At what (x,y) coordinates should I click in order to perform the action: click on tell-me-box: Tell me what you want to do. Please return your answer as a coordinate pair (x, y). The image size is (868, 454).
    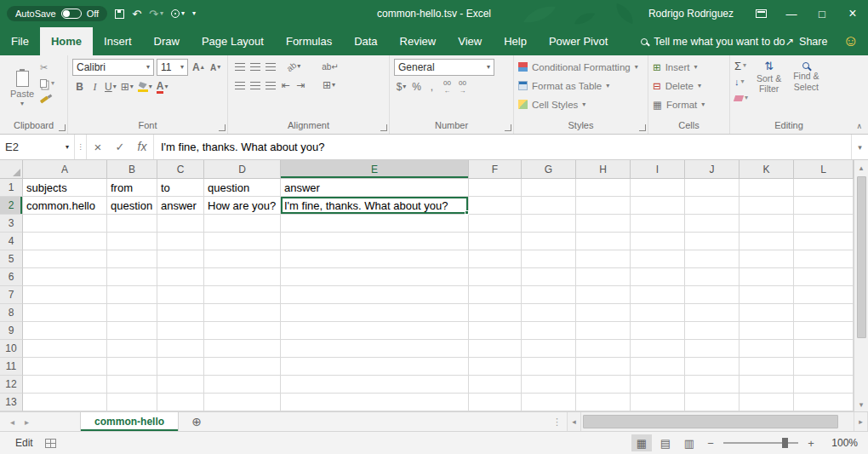
    Looking at the image, I should click on (713, 41).